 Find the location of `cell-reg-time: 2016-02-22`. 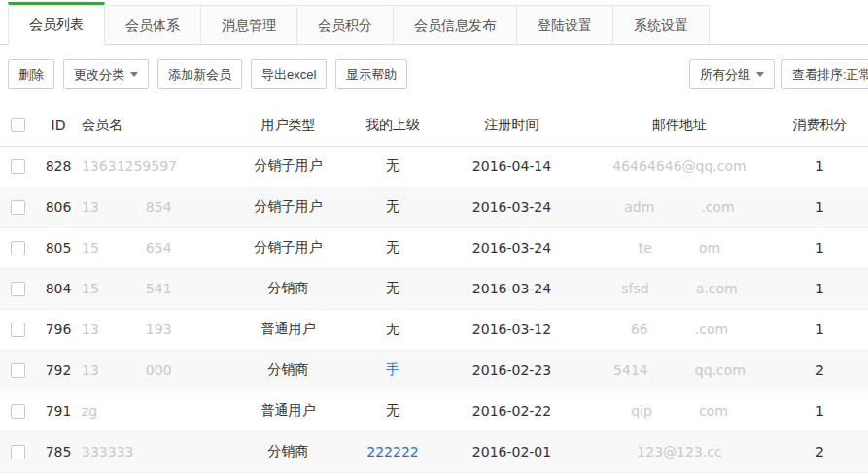

cell-reg-time: 2016-02-22 is located at coordinates (511, 411).